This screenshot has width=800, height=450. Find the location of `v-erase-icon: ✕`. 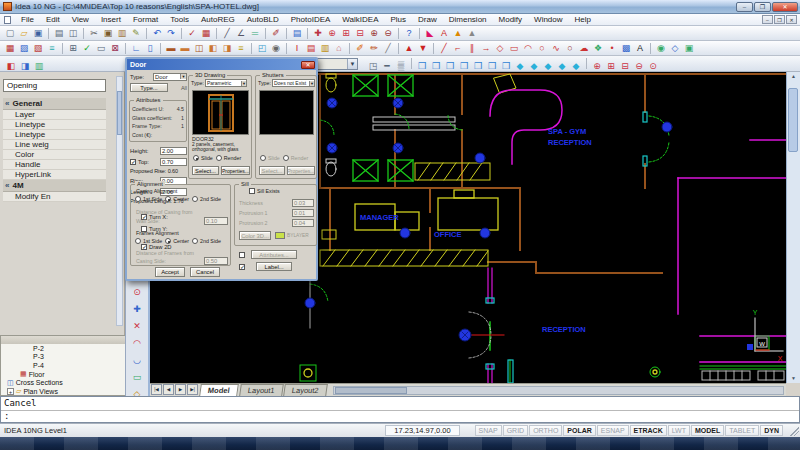

v-erase-icon: ✕ is located at coordinates (138, 326).